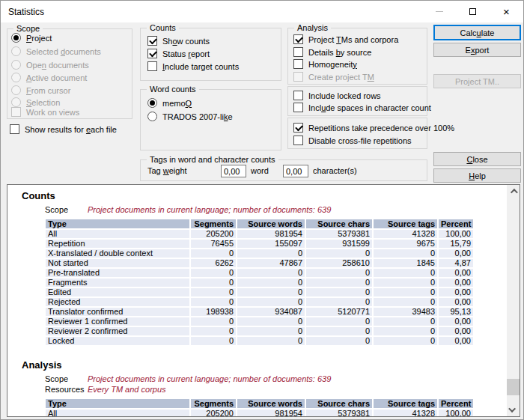 This screenshot has height=420, width=524. Describe the element at coordinates (177, 103) in the screenshot. I see `radio-memoq-label: memoQ` at that location.